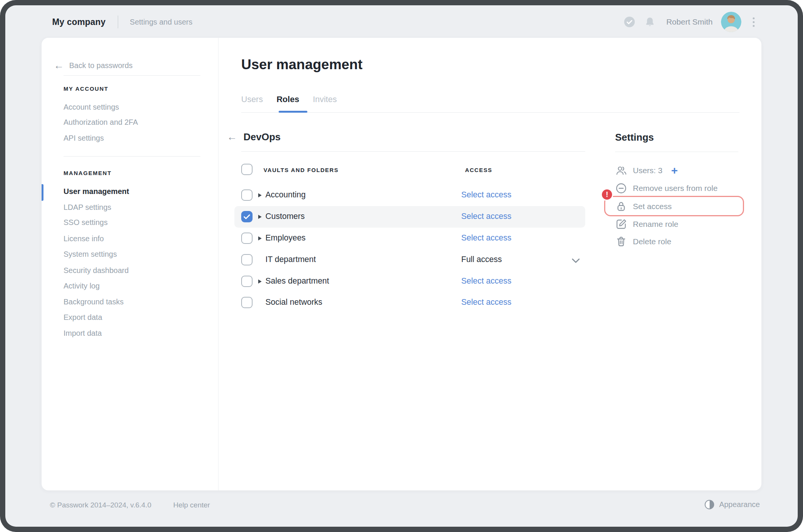  What do you see at coordinates (410, 281) in the screenshot?
I see `table-row-sales-department: Sales department Select access` at bounding box center [410, 281].